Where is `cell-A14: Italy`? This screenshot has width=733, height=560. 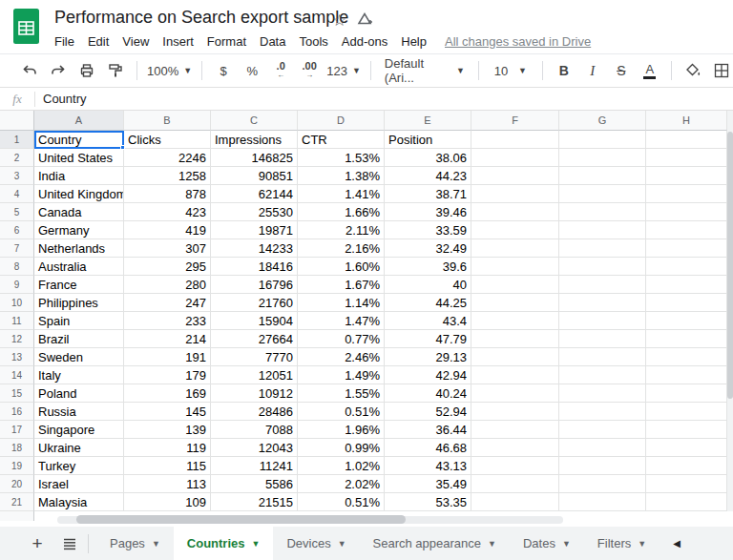
cell-A14: Italy is located at coordinates (79, 376).